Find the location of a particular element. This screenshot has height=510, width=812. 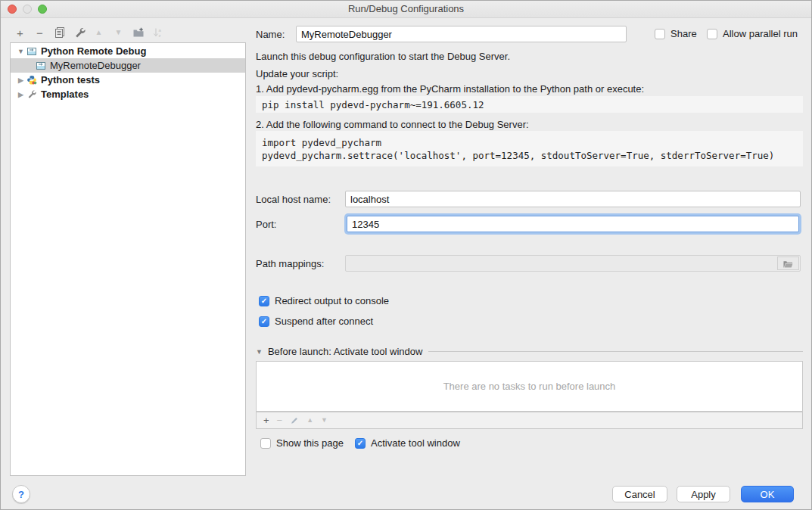

plus-icon: + is located at coordinates (20, 33).